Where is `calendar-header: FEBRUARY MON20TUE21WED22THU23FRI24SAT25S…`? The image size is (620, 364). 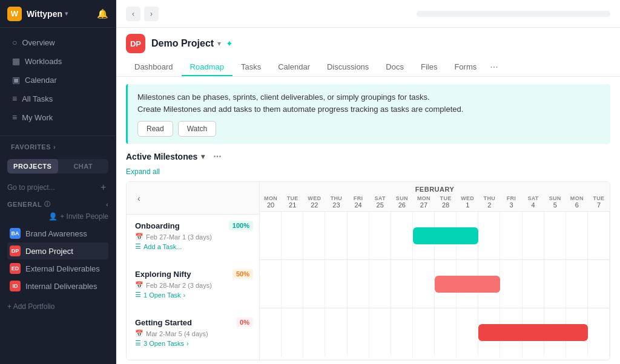 calendar-header: FEBRUARY MON20TUE21WED22THU23FRI24SAT25S… is located at coordinates (435, 197).